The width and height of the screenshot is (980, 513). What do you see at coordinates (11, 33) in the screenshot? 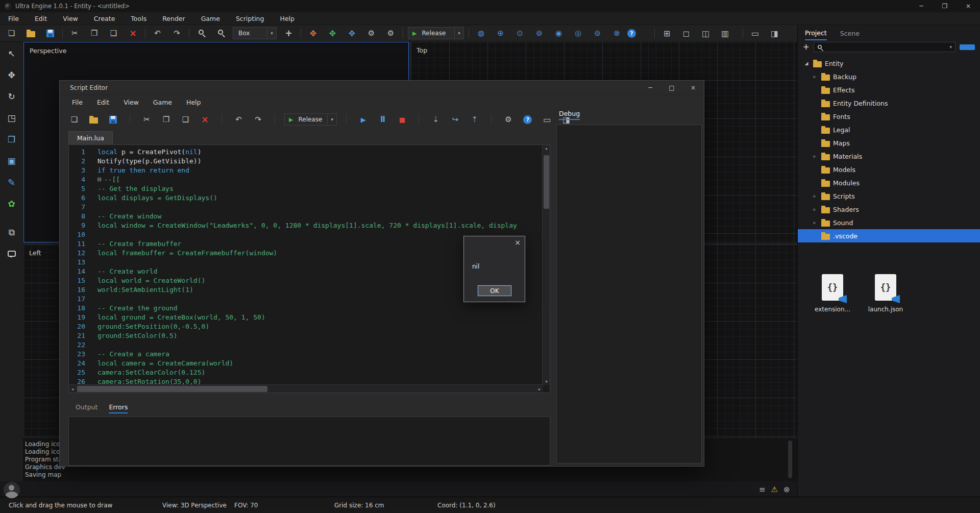
I see `new-scene-icon: ❏` at bounding box center [11, 33].